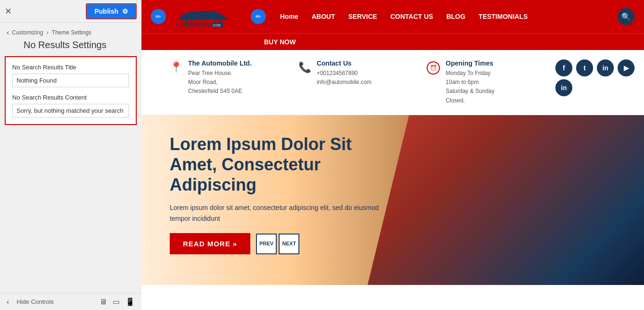  I want to click on location-icon: 📍, so click(176, 67).